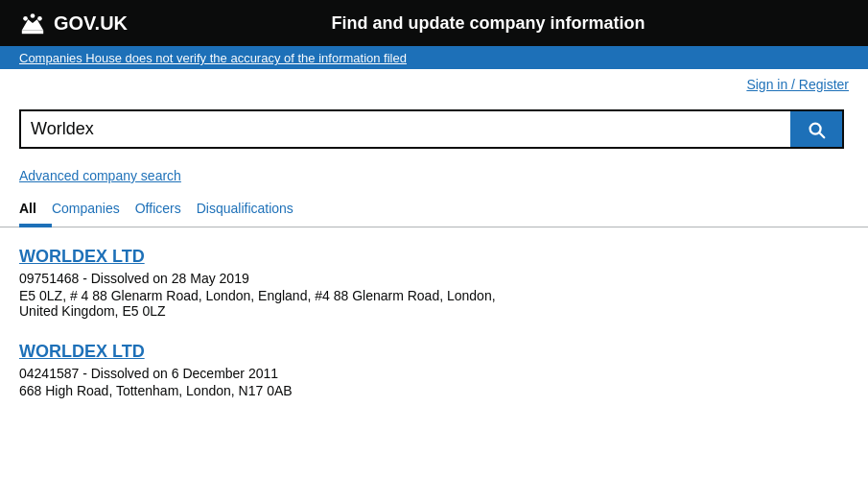 Image resolution: width=868 pixels, height=502 pixels. What do you see at coordinates (253, 210) in the screenshot?
I see `tab-disqualifications: Disqualifications` at bounding box center [253, 210].